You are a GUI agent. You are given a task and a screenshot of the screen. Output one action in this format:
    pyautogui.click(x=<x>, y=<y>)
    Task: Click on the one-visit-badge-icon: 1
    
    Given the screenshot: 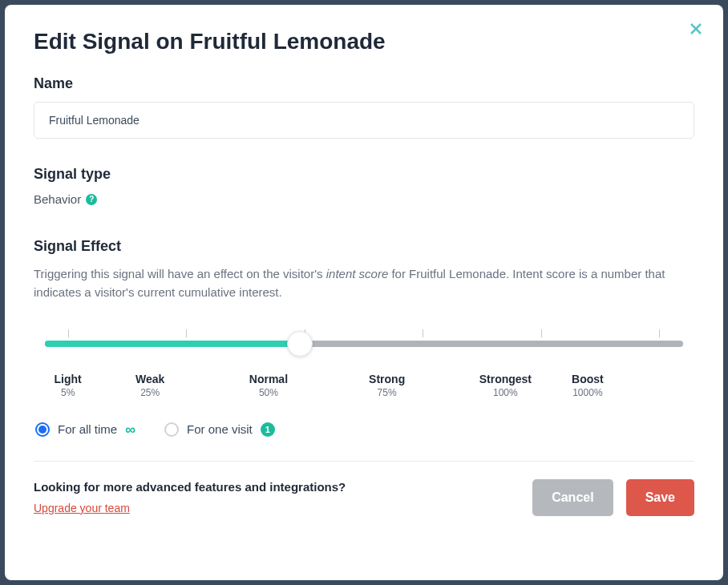 What is the action you would take?
    pyautogui.click(x=268, y=430)
    